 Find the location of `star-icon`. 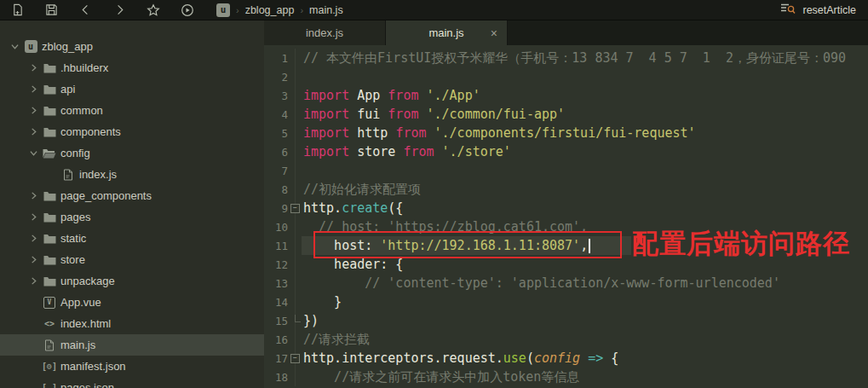

star-icon is located at coordinates (153, 10).